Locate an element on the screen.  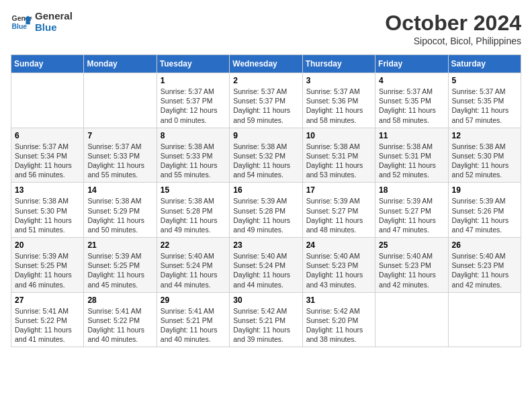
calendar-cell: 5Sunrise: 5:37 AM Sunset: 5:35 PM Daylig… is located at coordinates (484, 101).